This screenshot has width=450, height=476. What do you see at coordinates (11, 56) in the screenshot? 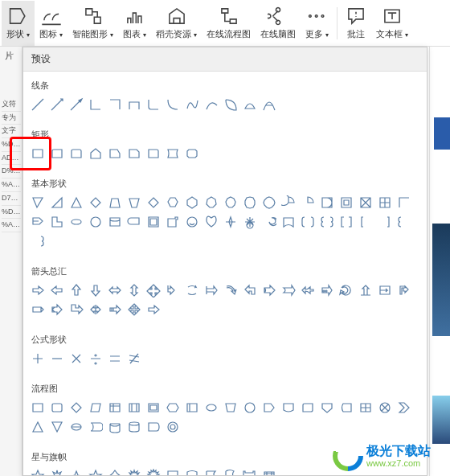
I see `sidebar-tab: 片` at bounding box center [11, 56].